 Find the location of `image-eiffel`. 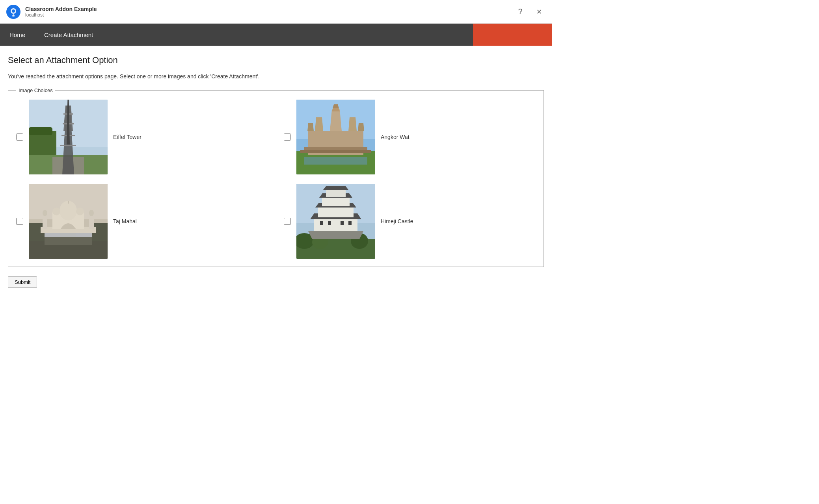

image-eiffel is located at coordinates (68, 137).